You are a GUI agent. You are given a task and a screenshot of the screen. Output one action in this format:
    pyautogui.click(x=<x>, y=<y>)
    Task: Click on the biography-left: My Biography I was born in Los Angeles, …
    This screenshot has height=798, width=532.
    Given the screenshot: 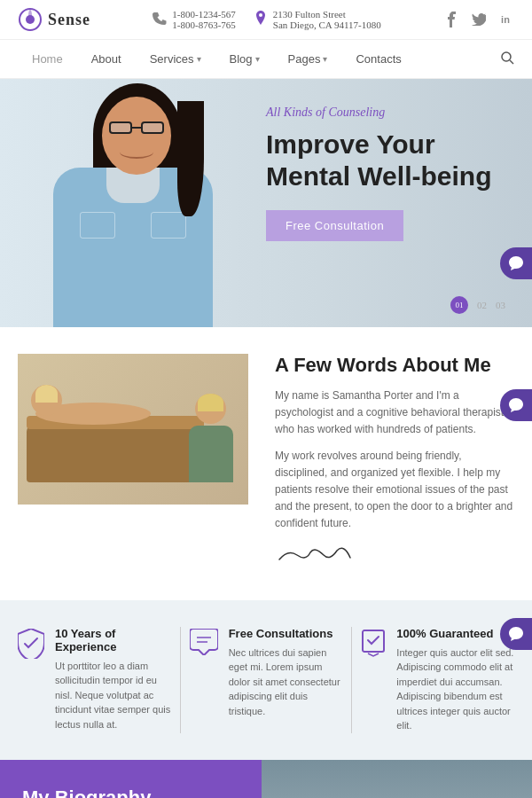 What is the action you would take?
    pyautogui.click(x=131, y=779)
    